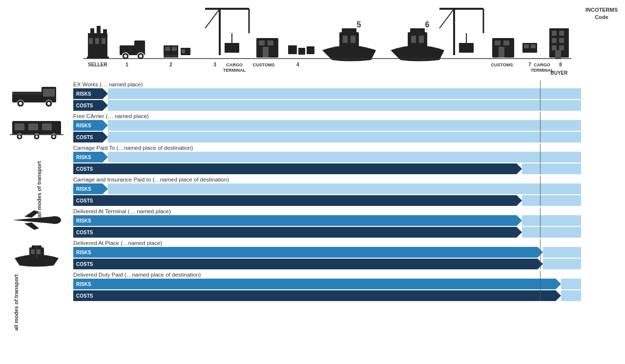 This screenshot has width=625, height=364. Describe the element at coordinates (88, 221) in the screenshot. I see `dat-risks-label: RISKS` at that location.